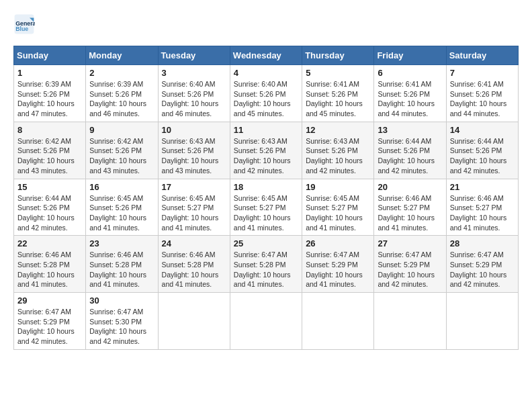 This screenshot has height=411, width=532. What do you see at coordinates (122, 265) in the screenshot?
I see `calendar-cell: 23Sunrise: 6:46 AM Sunset: 5:28 PM Dayli…` at bounding box center [122, 265].